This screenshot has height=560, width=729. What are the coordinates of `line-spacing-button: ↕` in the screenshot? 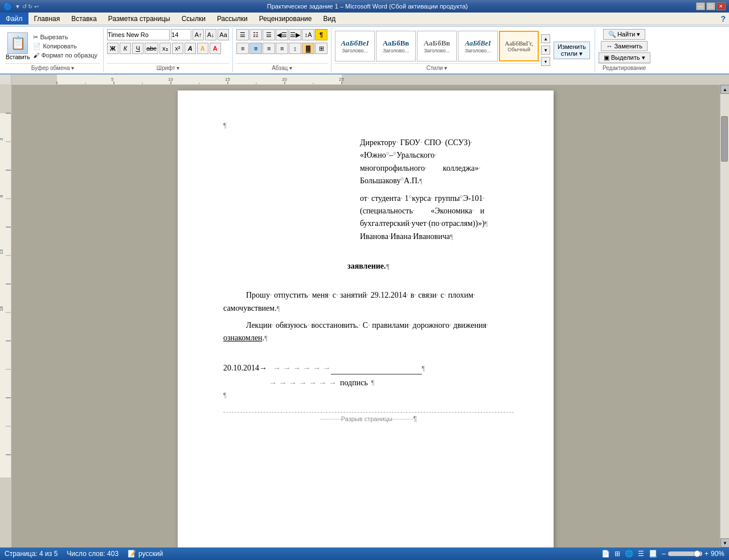 It's located at (295, 48).